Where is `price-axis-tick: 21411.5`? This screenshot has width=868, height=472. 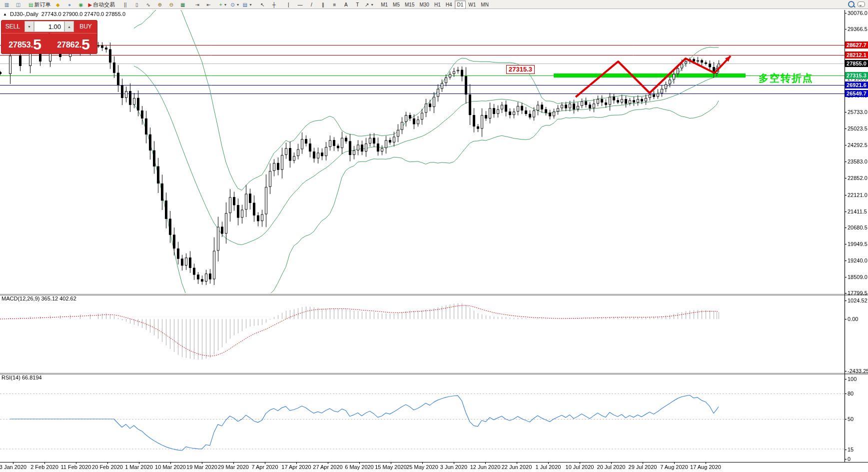 price-axis-tick: 21411.5 is located at coordinates (858, 212).